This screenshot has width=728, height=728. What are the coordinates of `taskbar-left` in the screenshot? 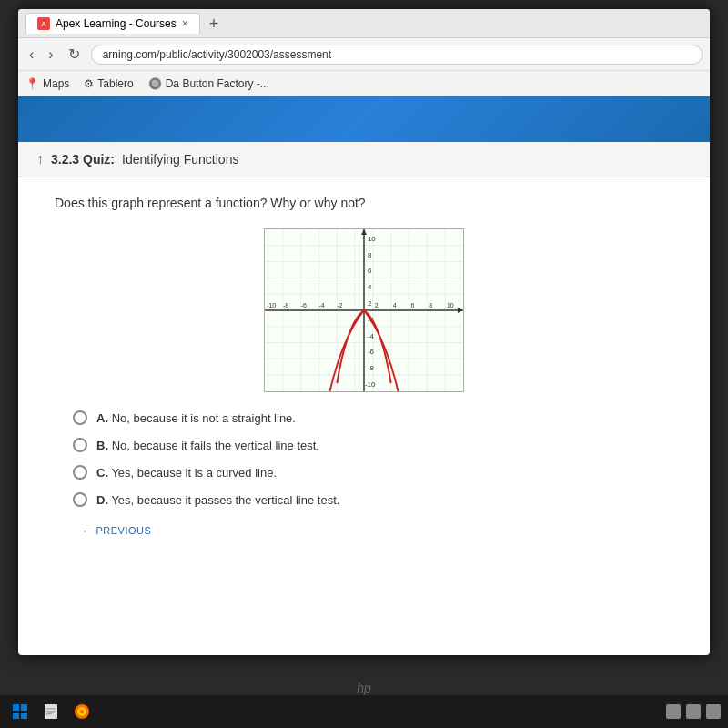 It's located at (51, 712).